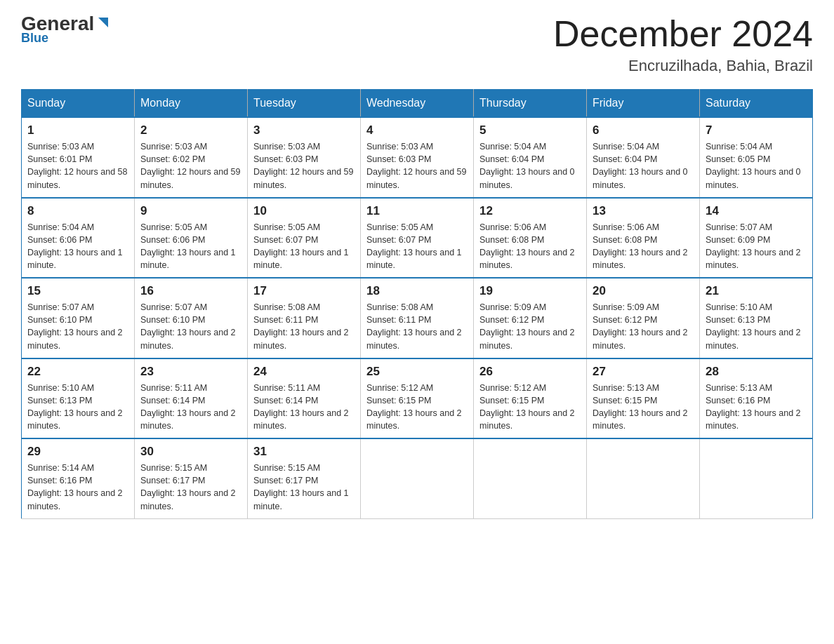  Describe the element at coordinates (79, 318) in the screenshot. I see `calendar-cell: 15 Sunrise: 5:07 AM Sunset: 6:10 PM Dayl…` at that location.